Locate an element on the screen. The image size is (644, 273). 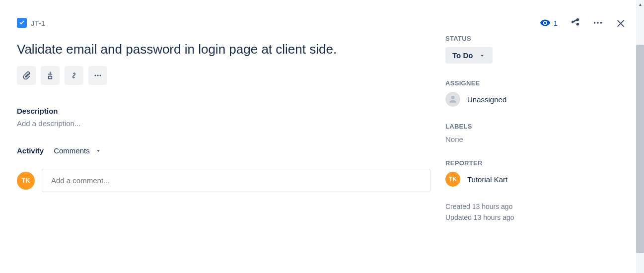
assignee-value: Unassigned is located at coordinates (487, 99).